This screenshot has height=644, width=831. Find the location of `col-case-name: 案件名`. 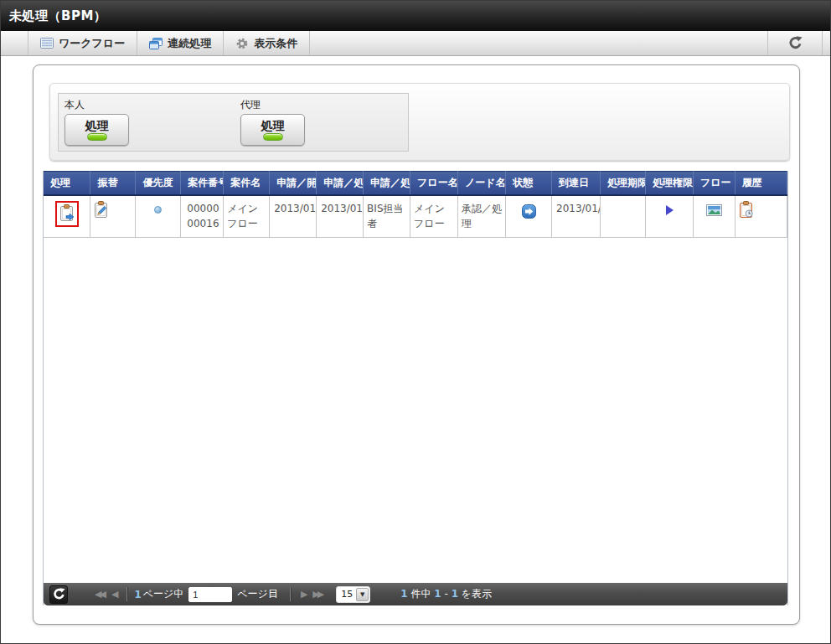

col-case-name: 案件名 is located at coordinates (246, 183).